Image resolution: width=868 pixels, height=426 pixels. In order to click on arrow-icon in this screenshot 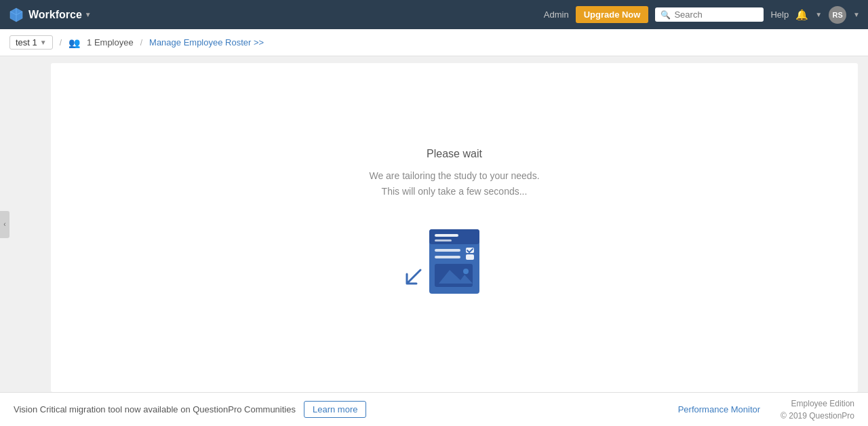, I will do `click(414, 277)`.